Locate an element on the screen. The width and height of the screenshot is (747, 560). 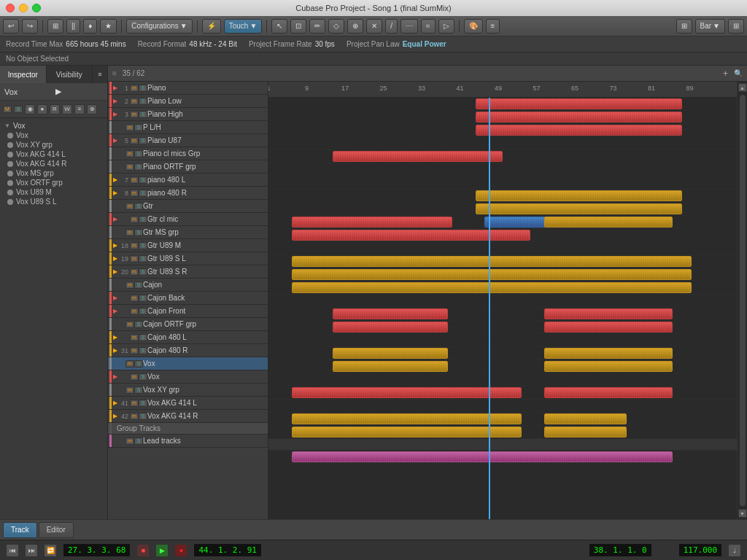
timewarp-tool: ≈ is located at coordinates (428, 26).